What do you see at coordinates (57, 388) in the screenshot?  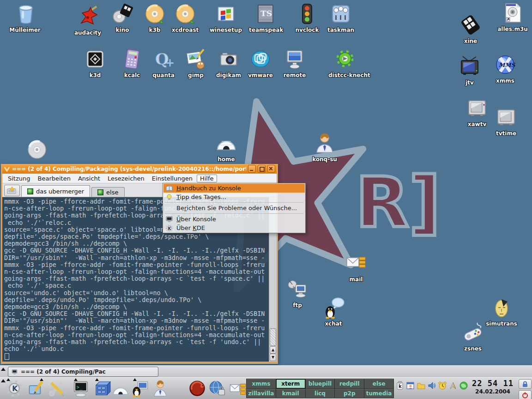 I see `settings-launcher` at bounding box center [57, 388].